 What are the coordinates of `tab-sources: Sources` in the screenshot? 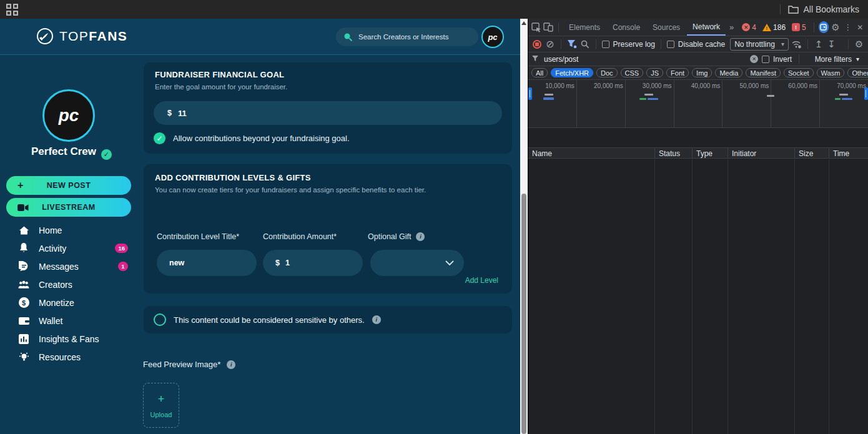 It's located at (666, 27).